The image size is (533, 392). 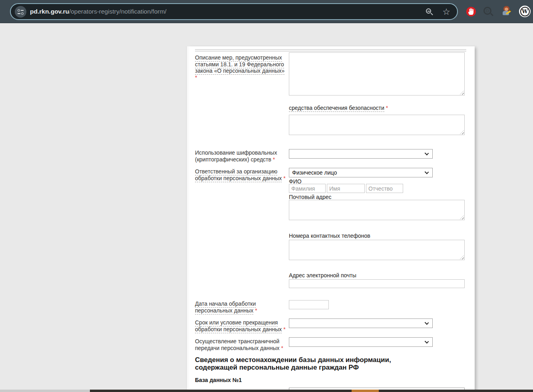 I want to click on lens-extension-icon: D, so click(x=488, y=12).